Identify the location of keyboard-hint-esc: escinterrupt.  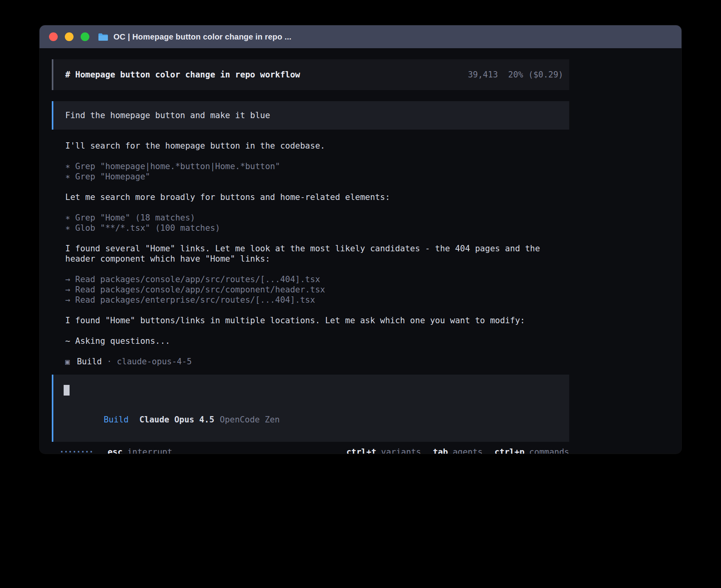
(140, 450).